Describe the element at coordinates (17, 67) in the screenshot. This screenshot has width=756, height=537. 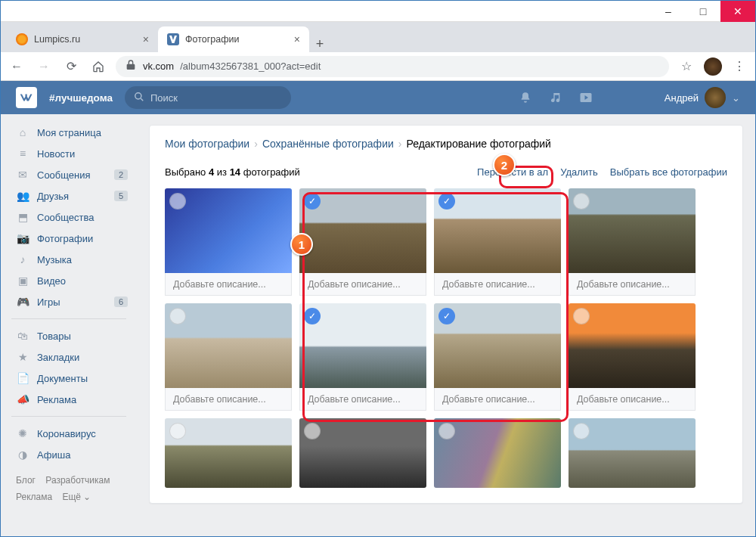
I see `nav-back-button: ←` at that location.